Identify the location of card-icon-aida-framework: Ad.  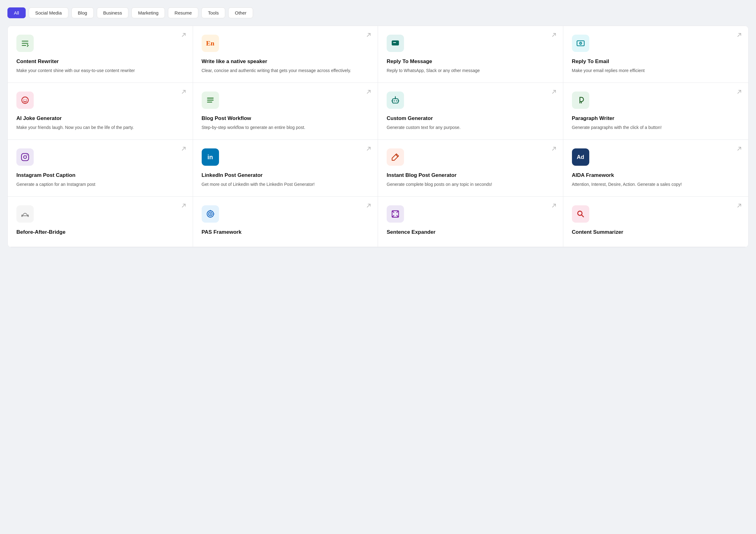
(581, 157).